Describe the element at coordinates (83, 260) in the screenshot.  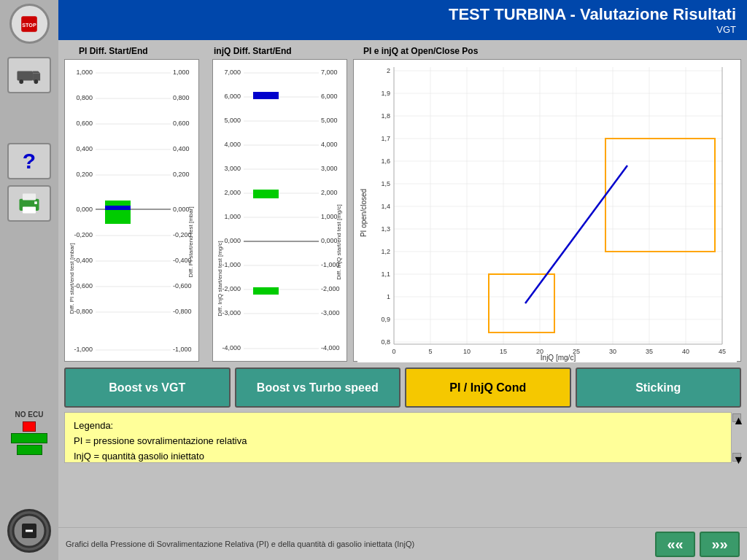
I see `svg-text: -0,400` at that location.